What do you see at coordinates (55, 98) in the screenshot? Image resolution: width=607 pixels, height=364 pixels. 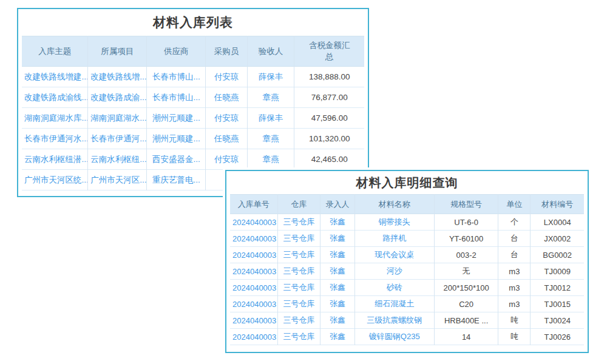 I see `cell-inbound-subject: 改建铁路成渝线...` at bounding box center [55, 98].